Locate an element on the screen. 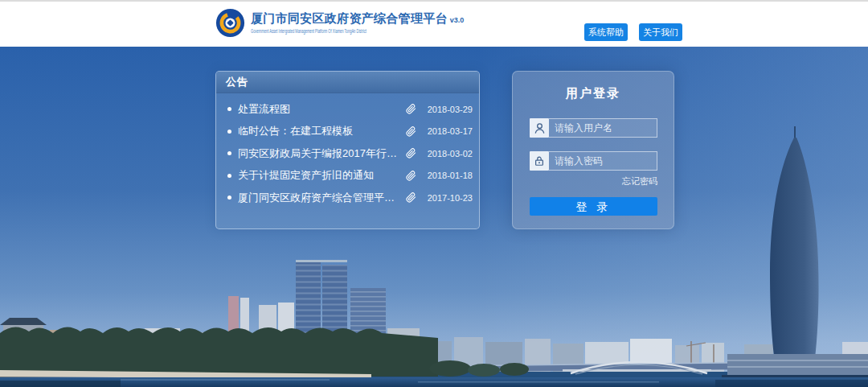 This screenshot has height=387, width=868. announcement-title: 处置流程图 is located at coordinates (321, 109).